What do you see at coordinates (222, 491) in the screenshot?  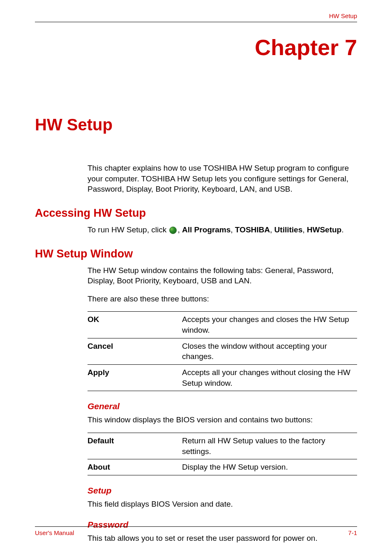 I see `subsection-setup-heading: Setup` at bounding box center [222, 491].